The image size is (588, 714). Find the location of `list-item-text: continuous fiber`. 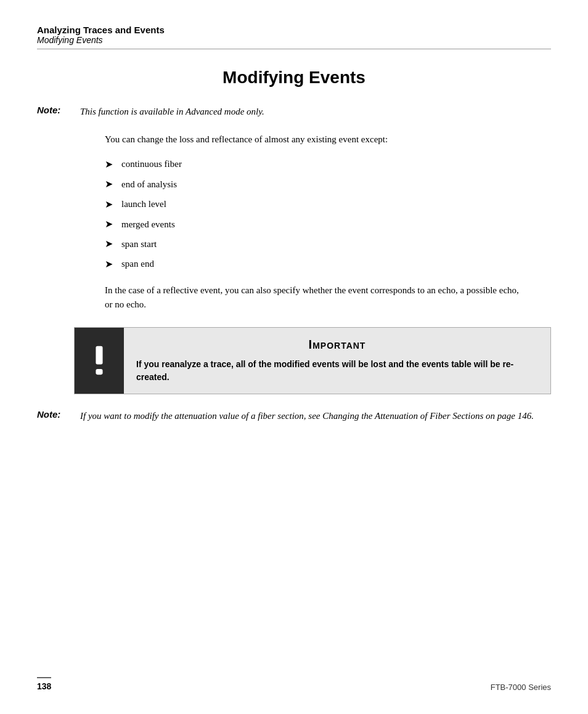

list-item-text: continuous fiber is located at coordinates (152, 164).